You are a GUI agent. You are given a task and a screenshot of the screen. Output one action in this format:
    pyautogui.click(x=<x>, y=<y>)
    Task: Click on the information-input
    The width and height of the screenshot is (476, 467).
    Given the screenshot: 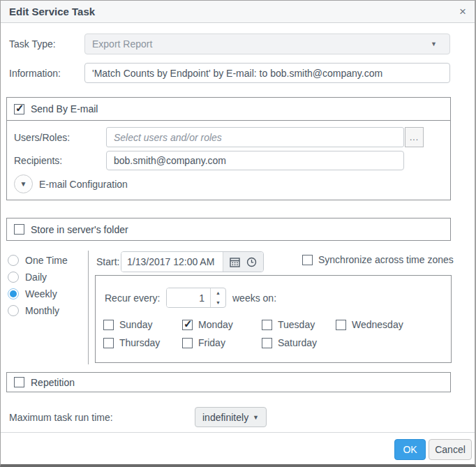 What is the action you would take?
    pyautogui.click(x=267, y=73)
    